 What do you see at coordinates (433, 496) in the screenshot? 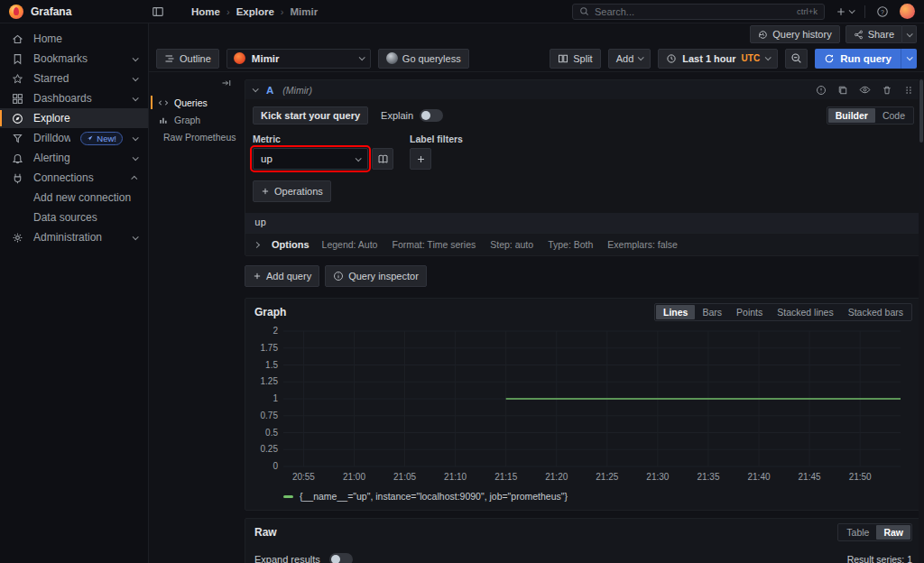
I see `legend-series-name: {__name__="up", instance="localhost:9090…` at bounding box center [433, 496].